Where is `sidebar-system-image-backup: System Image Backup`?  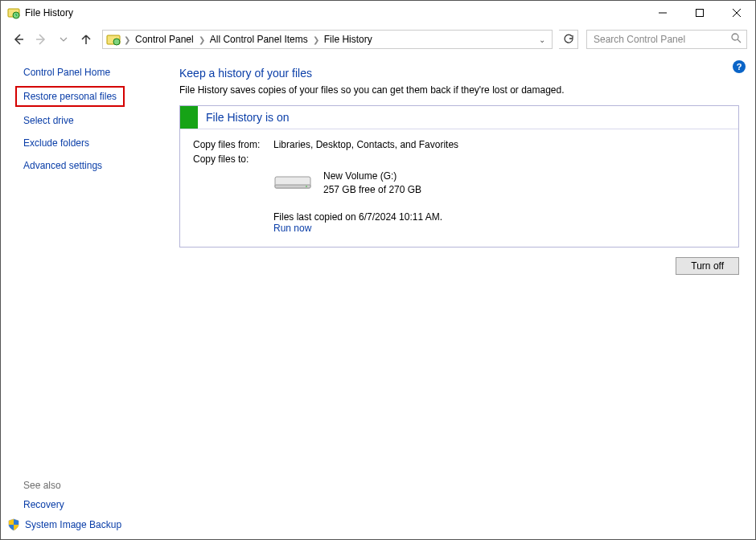 sidebar-system-image-backup: System Image Backup is located at coordinates (73, 525).